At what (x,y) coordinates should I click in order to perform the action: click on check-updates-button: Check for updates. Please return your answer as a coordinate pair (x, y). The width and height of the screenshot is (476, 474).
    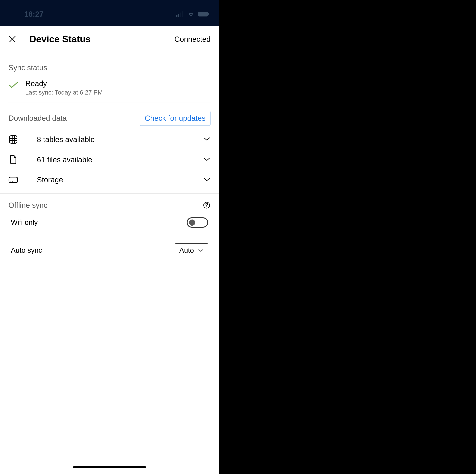
    Looking at the image, I should click on (175, 118).